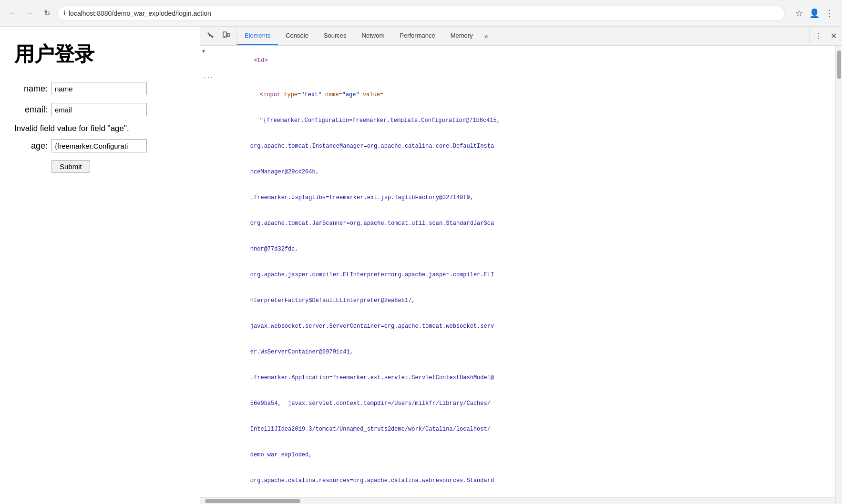 The width and height of the screenshot is (842, 504). I want to click on val10-code: er.WsServerContainer@69791c41,, so click(518, 352).